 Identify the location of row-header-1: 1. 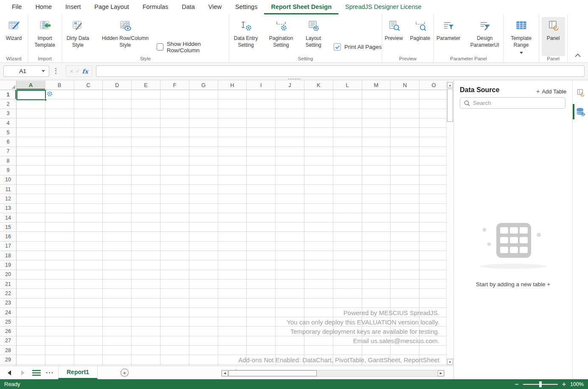
(8, 95).